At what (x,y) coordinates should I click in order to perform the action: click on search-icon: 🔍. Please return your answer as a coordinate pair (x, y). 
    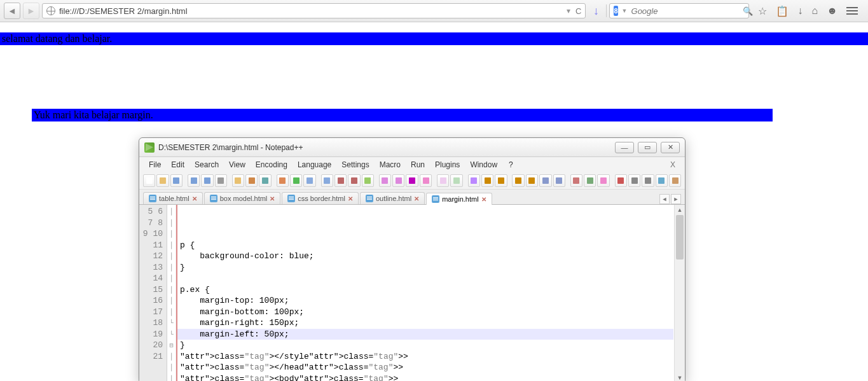
    Looking at the image, I should click on (748, 11).